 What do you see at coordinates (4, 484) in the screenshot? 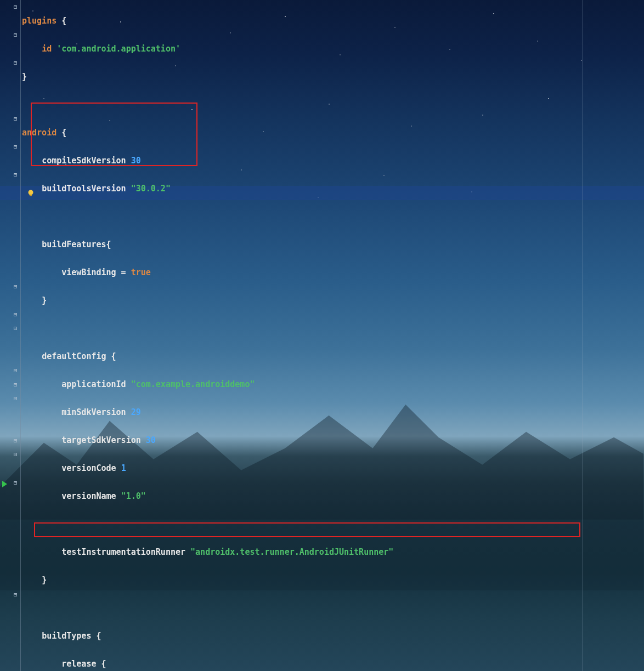
I see `run-gutter-icon` at bounding box center [4, 484].